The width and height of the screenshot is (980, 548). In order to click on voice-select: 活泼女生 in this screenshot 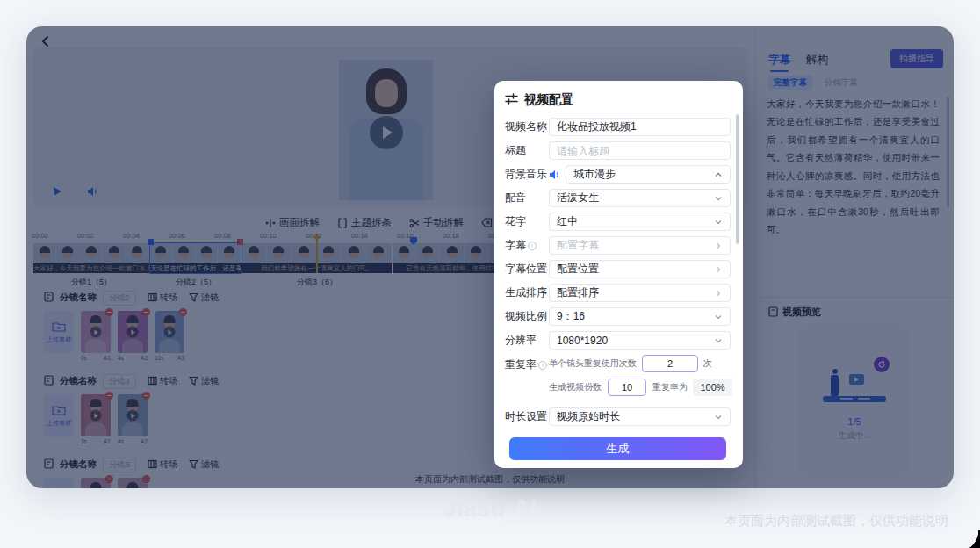, I will do `click(639, 198)`.